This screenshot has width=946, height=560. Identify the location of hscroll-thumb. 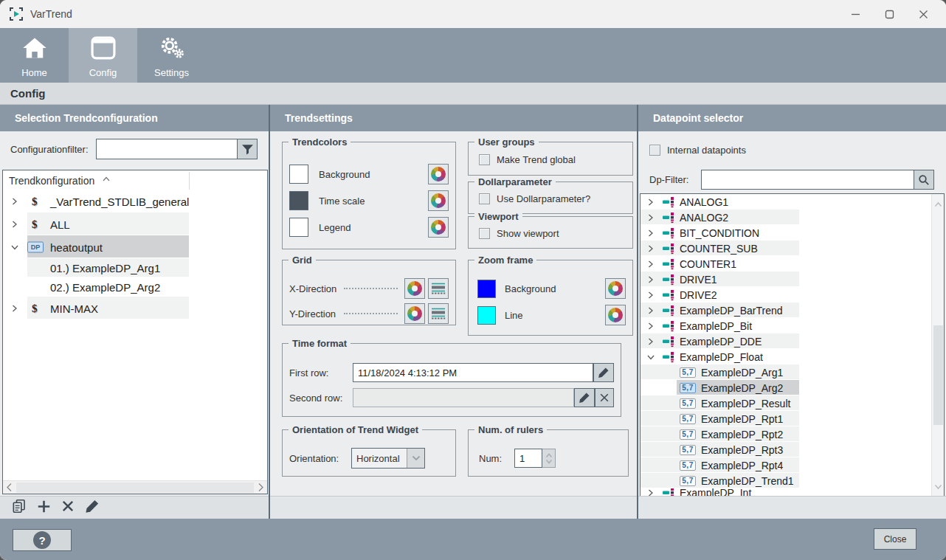
(135, 488).